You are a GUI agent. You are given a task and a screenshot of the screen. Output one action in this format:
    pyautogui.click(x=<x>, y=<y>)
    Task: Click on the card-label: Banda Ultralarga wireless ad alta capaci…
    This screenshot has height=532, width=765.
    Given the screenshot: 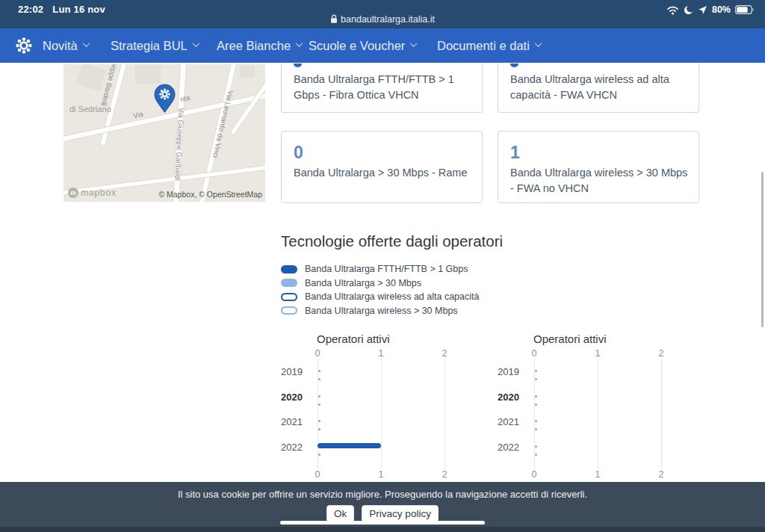 What is the action you would take?
    pyautogui.click(x=599, y=87)
    